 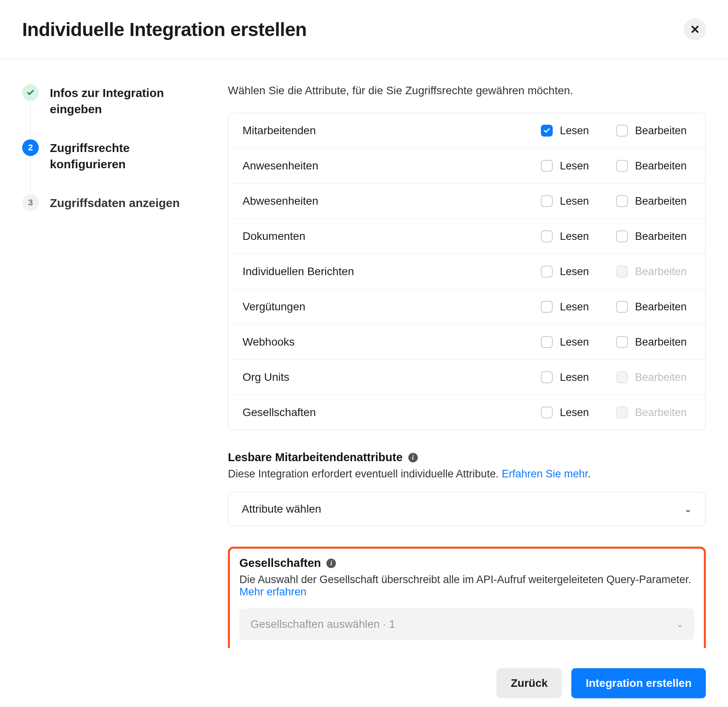 What do you see at coordinates (467, 624) in the screenshot?
I see `companies-select: Gesellschaften auswählen · 1 ⌄` at bounding box center [467, 624].